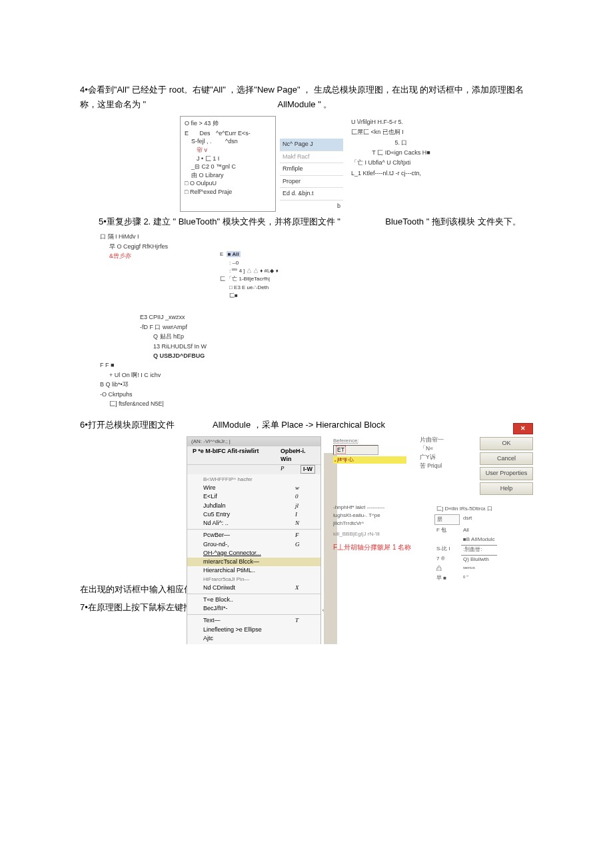 The height and width of the screenshot is (868, 613). Describe the element at coordinates (380, 528) in the screenshot. I see `p4b2-left: -hnphHf* lakrl ---------- lughsKt-ealiu-…` at that location.